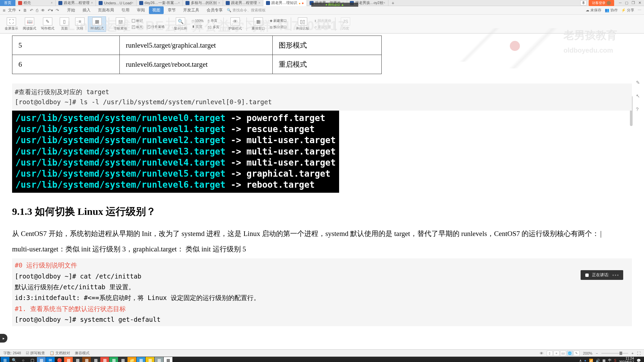 The height and width of the screenshot is (362, 644). Describe the element at coordinates (87, 10) in the screenshot. I see `menu-insert: 插入` at that location.